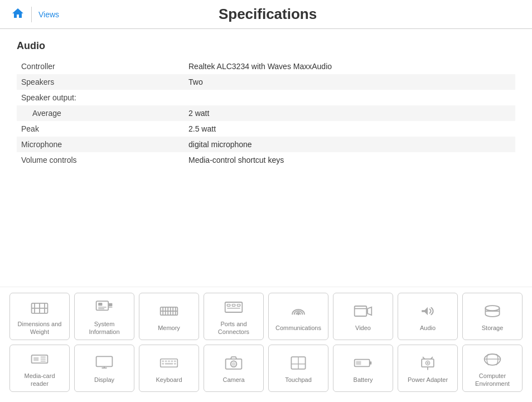 This screenshot has height=402, width=532. I want to click on nav-item-memory: Memory, so click(169, 317).